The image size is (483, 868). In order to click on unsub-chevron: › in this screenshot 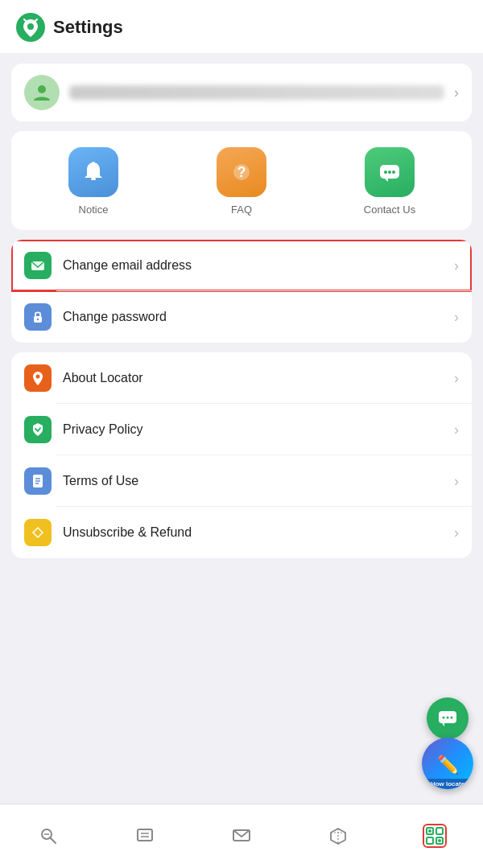, I will do `click(456, 533)`.